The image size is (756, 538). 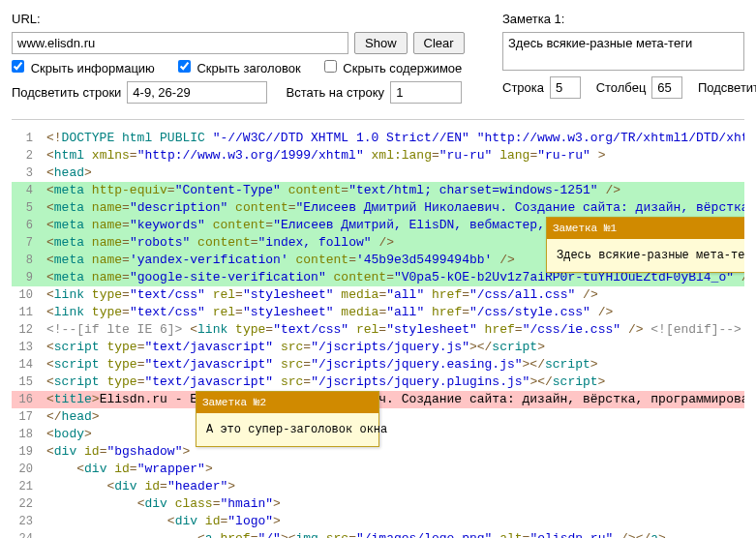 What do you see at coordinates (29, 208) in the screenshot?
I see `line-number: 5` at bounding box center [29, 208].